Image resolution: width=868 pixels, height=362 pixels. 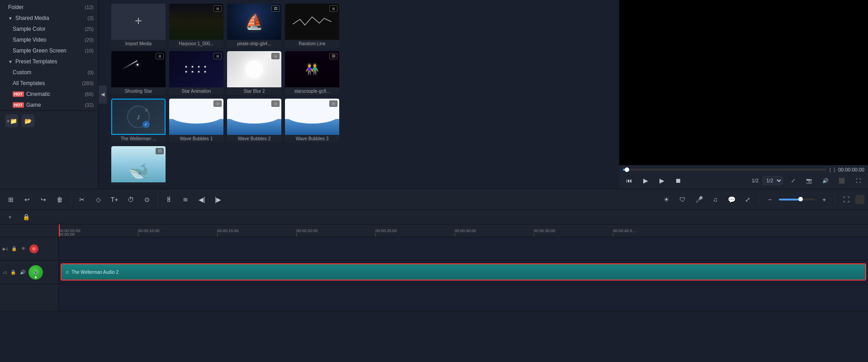 What do you see at coordinates (23, 272) in the screenshot?
I see `track-mute-button-audio: 🔊` at bounding box center [23, 272].